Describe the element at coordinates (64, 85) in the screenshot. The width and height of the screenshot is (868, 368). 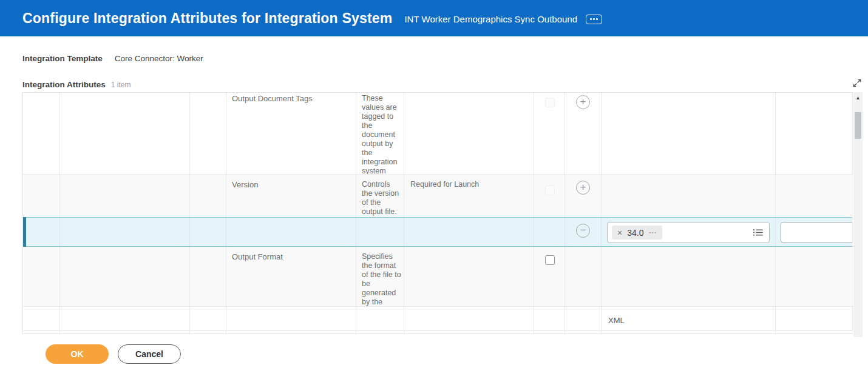
I see `grid-title: Integration Attributes` at that location.